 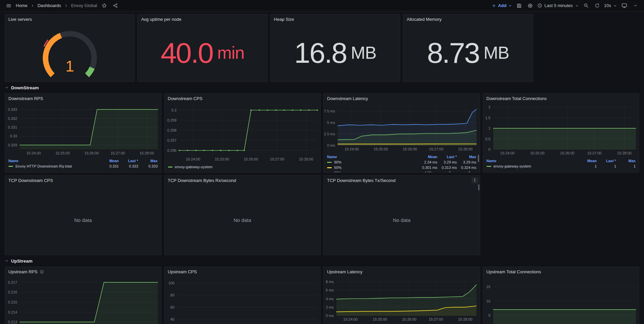 What do you see at coordinates (322, 261) in the screenshot?
I see `section-upstream: UpStream` at bounding box center [322, 261].